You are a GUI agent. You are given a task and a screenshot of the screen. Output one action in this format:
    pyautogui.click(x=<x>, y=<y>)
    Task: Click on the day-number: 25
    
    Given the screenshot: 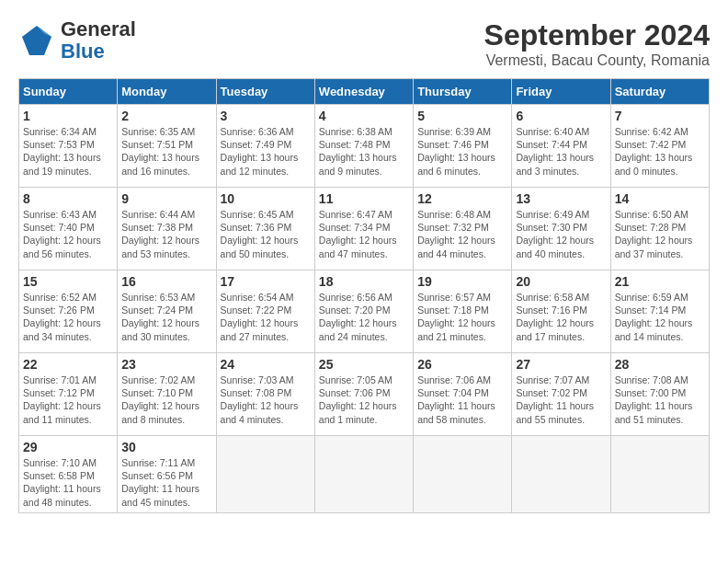 What is the action you would take?
    pyautogui.click(x=364, y=364)
    